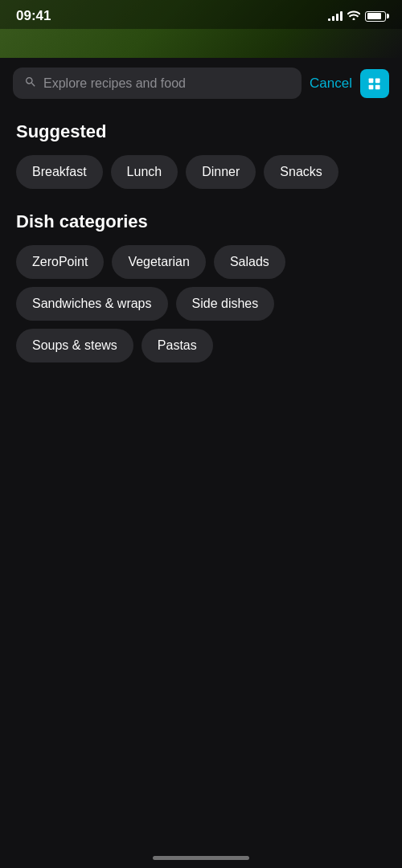  I want to click on search-bar: Explore recipes and food, so click(158, 84).